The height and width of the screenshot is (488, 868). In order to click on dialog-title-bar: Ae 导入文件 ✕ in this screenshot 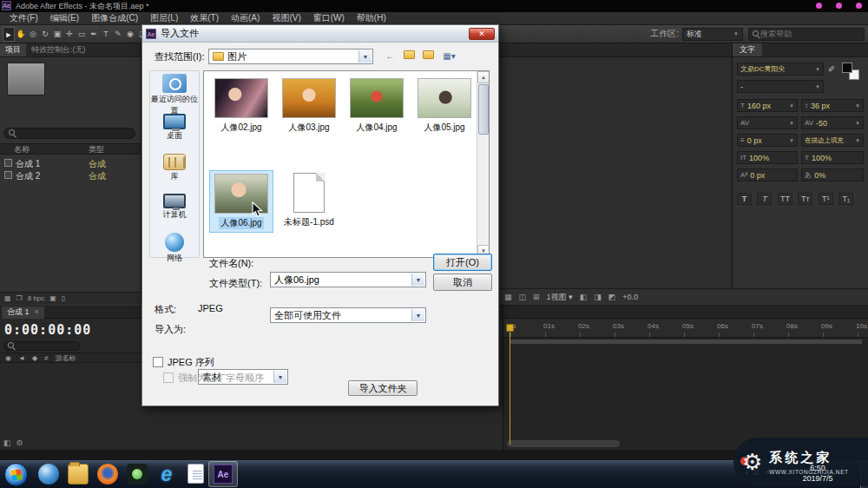, I will do `click(320, 34)`.